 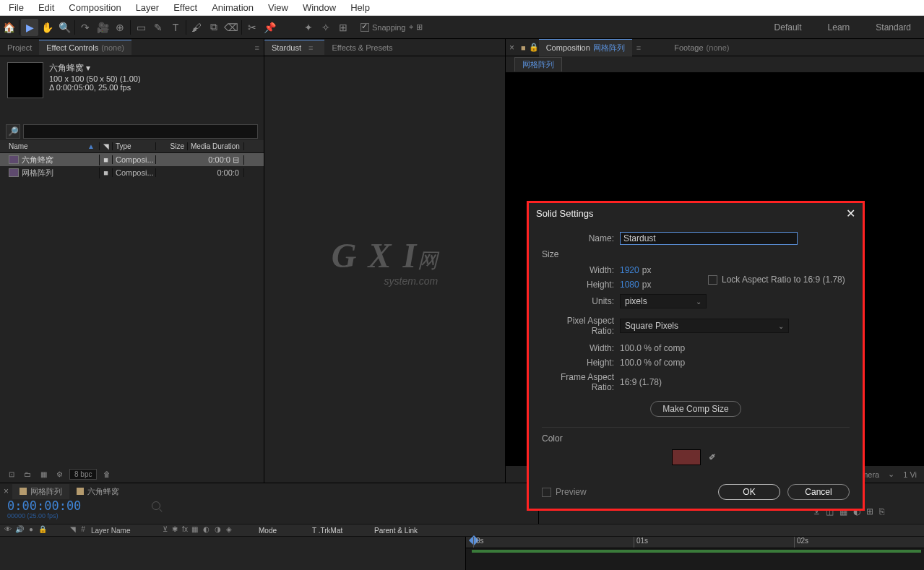 What do you see at coordinates (462, 8) in the screenshot?
I see `app-menubar: File Edit Composition Layer Effect Anima…` at bounding box center [462, 8].